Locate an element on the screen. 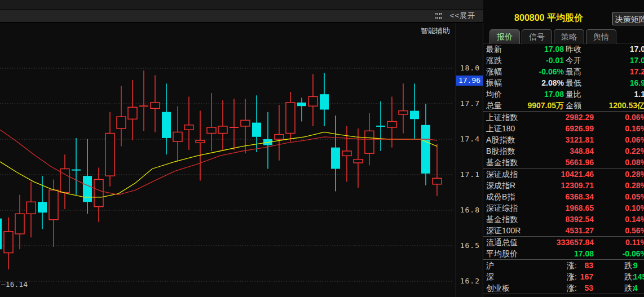 The image size is (644, 297). index-row: 平均股价17.08-0.06% is located at coordinates (564, 254).